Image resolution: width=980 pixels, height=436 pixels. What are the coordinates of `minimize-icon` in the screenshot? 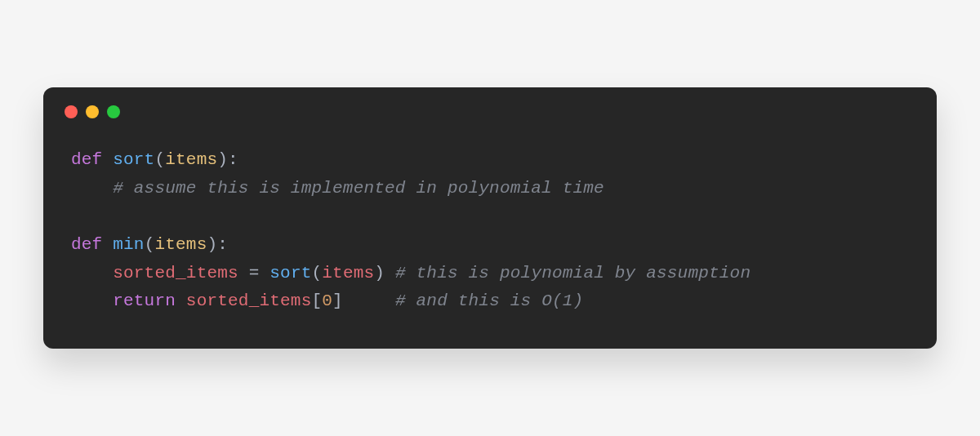 It's located at (92, 112).